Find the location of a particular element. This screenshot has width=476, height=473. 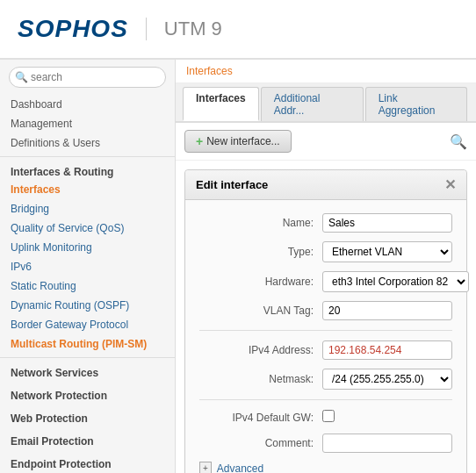

sidebar-section-network-protection: Network Protection is located at coordinates (88, 394).